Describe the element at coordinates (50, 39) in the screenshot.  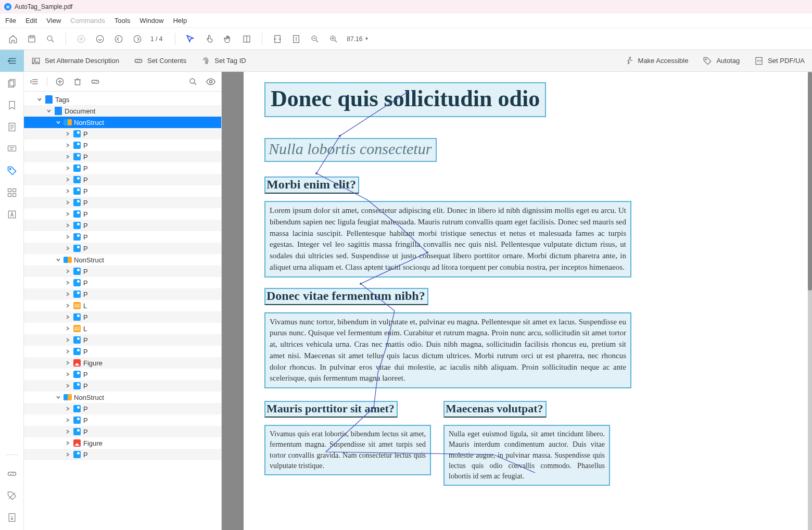
I see `search-icon` at that location.